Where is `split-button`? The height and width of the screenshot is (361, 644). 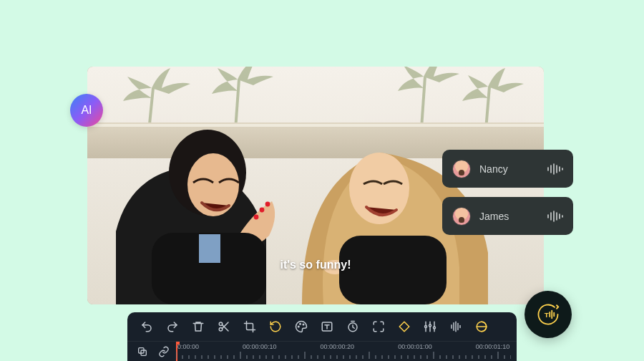 split-button is located at coordinates (224, 327).